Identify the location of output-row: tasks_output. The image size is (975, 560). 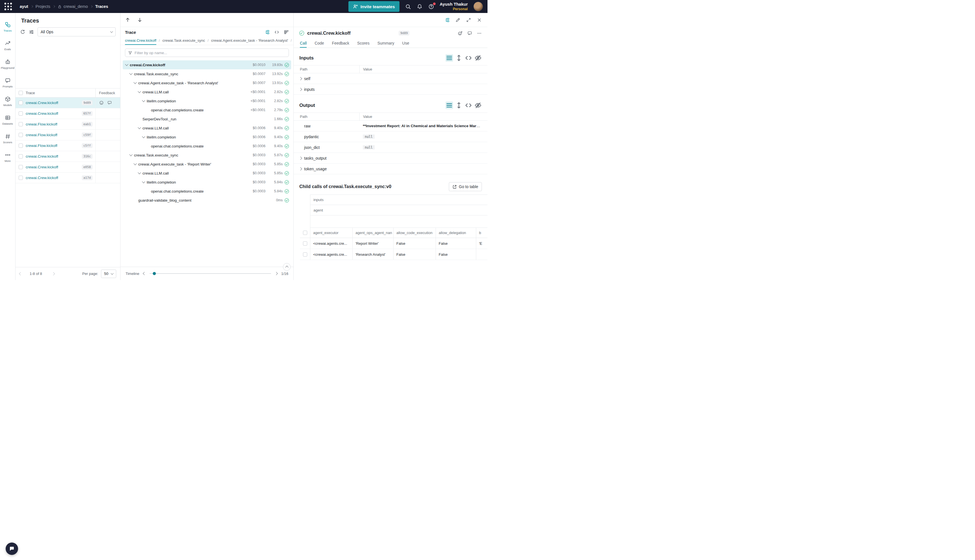
(391, 158).